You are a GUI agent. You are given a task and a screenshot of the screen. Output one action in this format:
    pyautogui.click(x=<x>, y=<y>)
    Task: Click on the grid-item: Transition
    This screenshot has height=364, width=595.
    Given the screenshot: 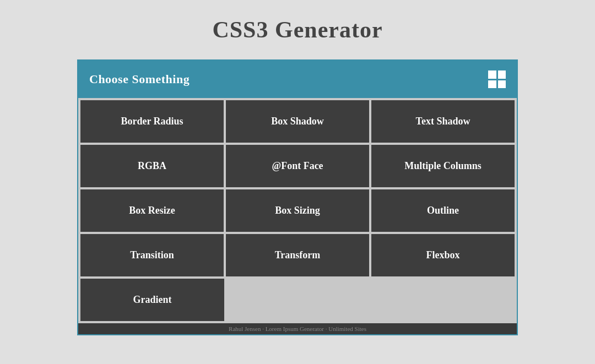 What is the action you would take?
    pyautogui.click(x=152, y=256)
    